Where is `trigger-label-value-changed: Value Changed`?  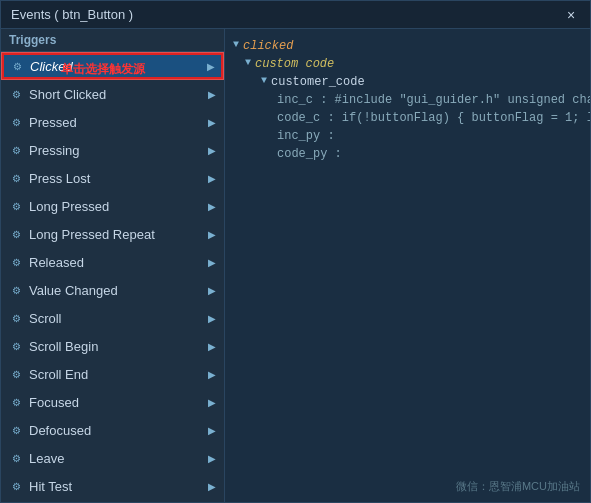
trigger-label-value-changed: Value Changed is located at coordinates (118, 290).